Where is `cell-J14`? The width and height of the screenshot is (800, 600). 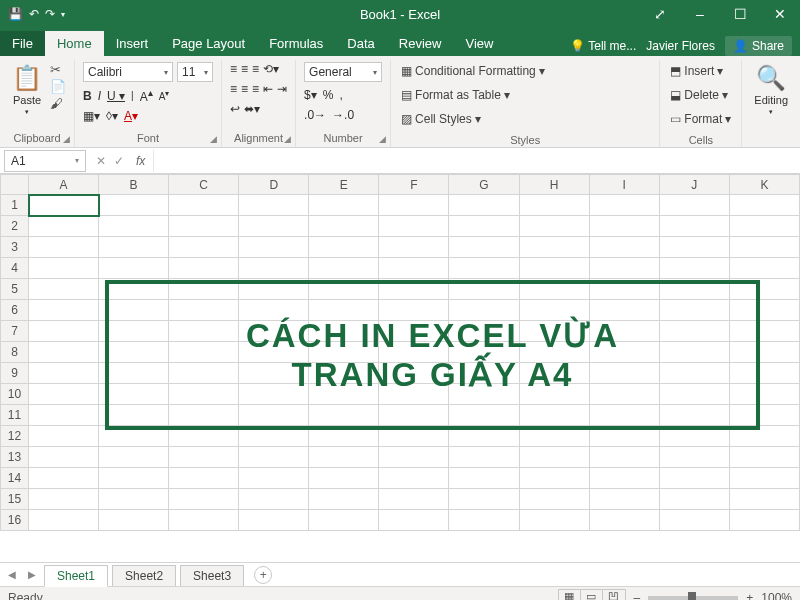
cell-J14 is located at coordinates (694, 478).